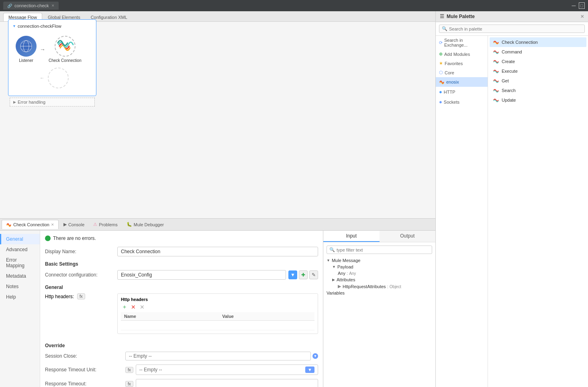  What do you see at coordinates (512, 17) in the screenshot?
I see `palette-header: ☰ Mule Palette ✕` at bounding box center [512, 17].